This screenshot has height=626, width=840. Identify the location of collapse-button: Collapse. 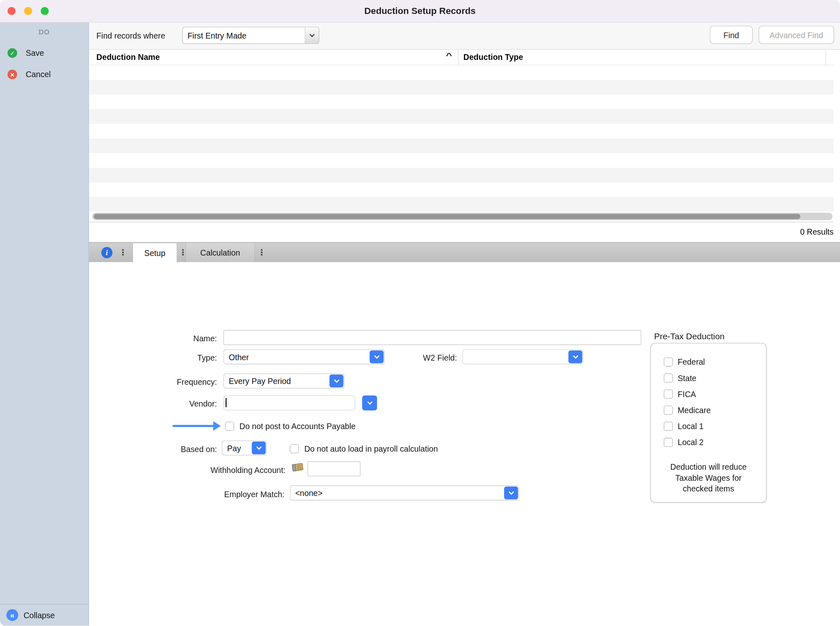
(31, 615).